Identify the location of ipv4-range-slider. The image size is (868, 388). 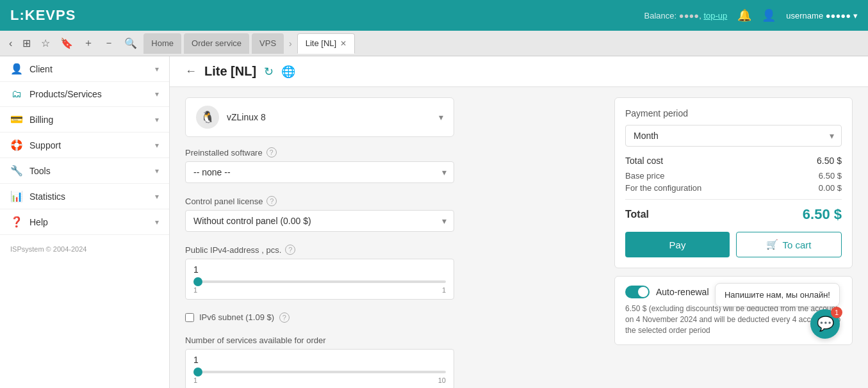
(320, 282).